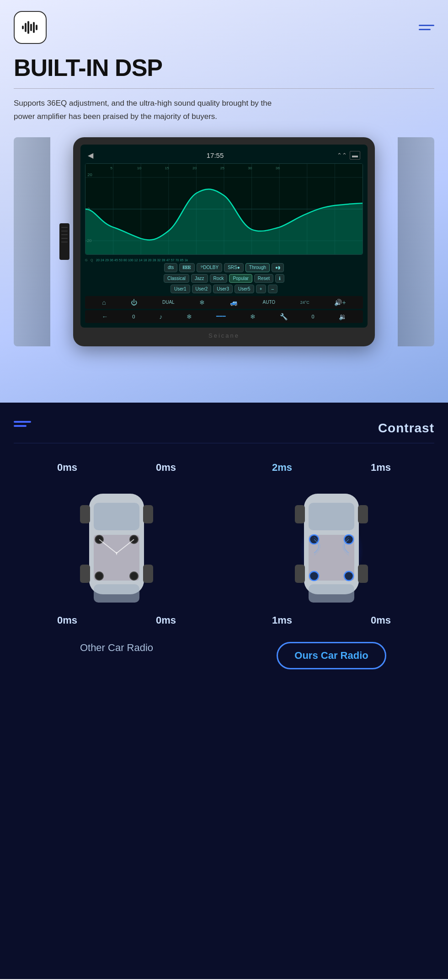  I want to click on user3-btn: User3, so click(223, 289).